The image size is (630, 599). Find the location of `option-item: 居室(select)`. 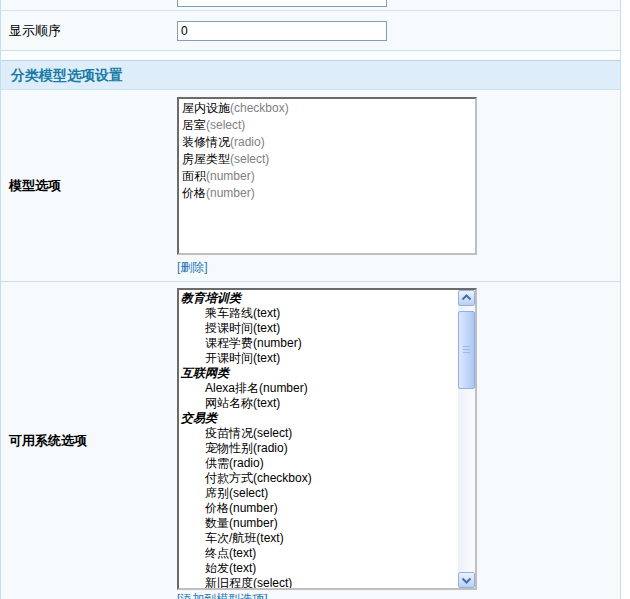

option-item: 居室(select) is located at coordinates (327, 126).